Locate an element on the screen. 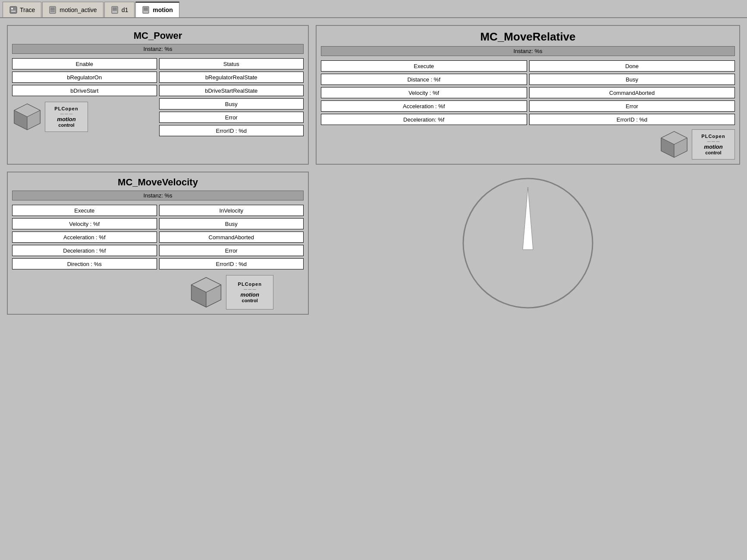 This screenshot has width=747, height=560. mc-power-panel: MC_Power Instanz: %s Enable bRegulatorOn… is located at coordinates (158, 95).